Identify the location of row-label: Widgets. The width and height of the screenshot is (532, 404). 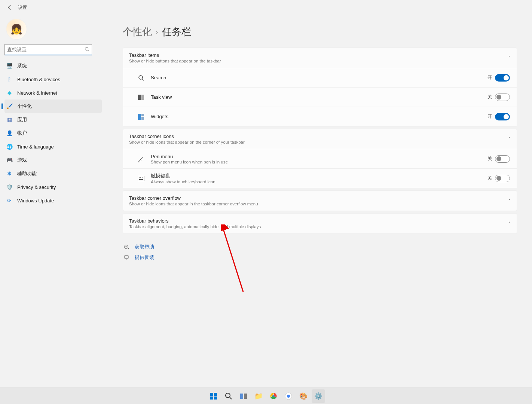
(319, 117).